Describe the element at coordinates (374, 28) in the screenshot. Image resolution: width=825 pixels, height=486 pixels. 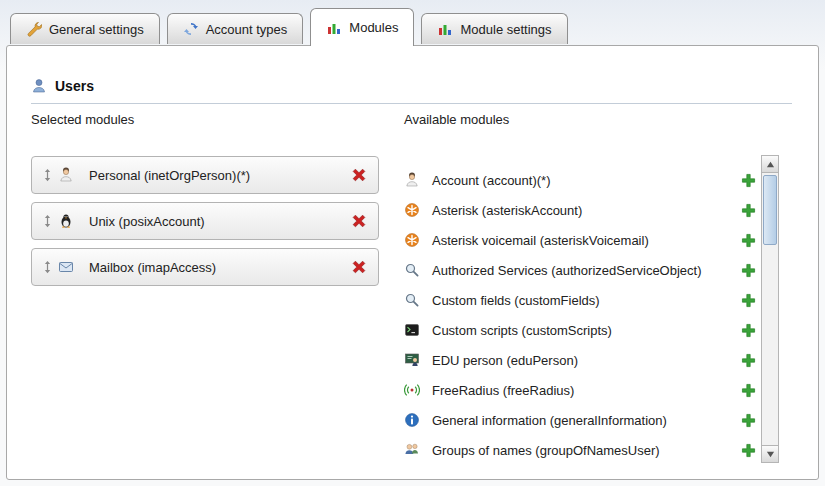
I see `tab-label: Modules` at that location.